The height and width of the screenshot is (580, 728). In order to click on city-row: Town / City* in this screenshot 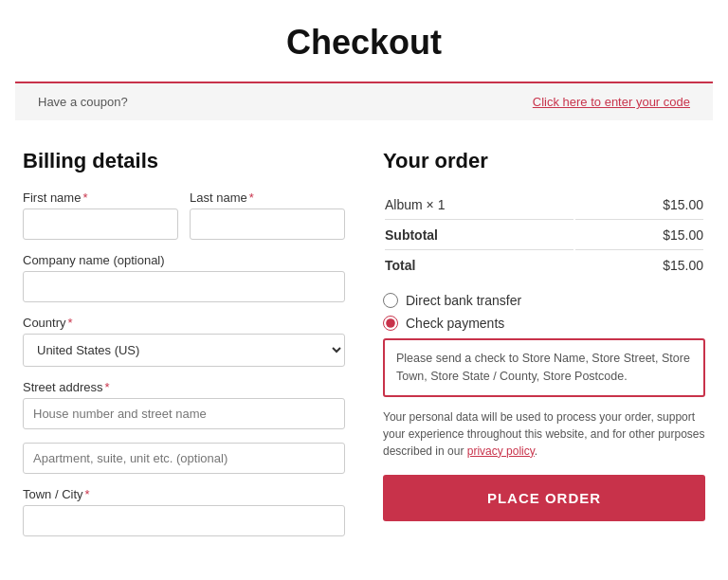, I will do `click(184, 512)`.